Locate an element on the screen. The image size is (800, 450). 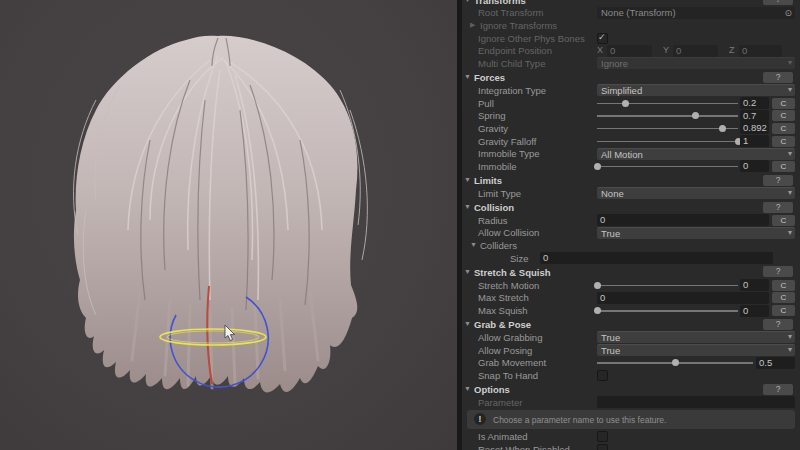
pull-value: 0.2 is located at coordinates (754, 103).